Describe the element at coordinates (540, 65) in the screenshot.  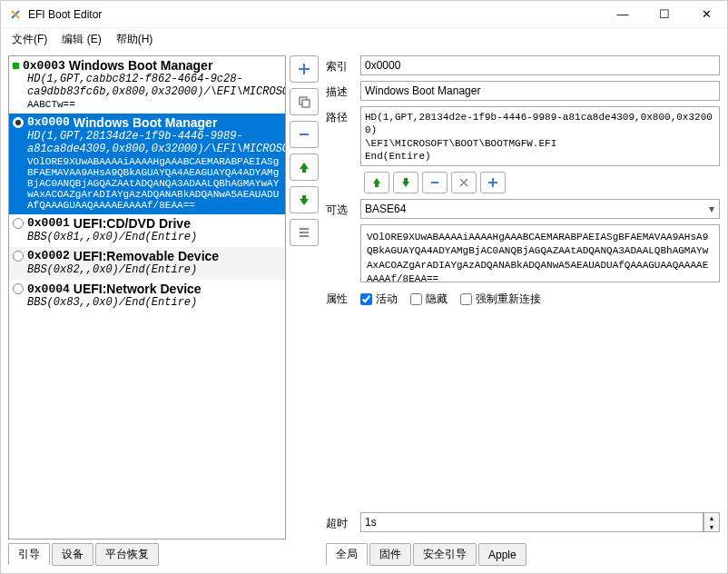
I see `index-field` at that location.